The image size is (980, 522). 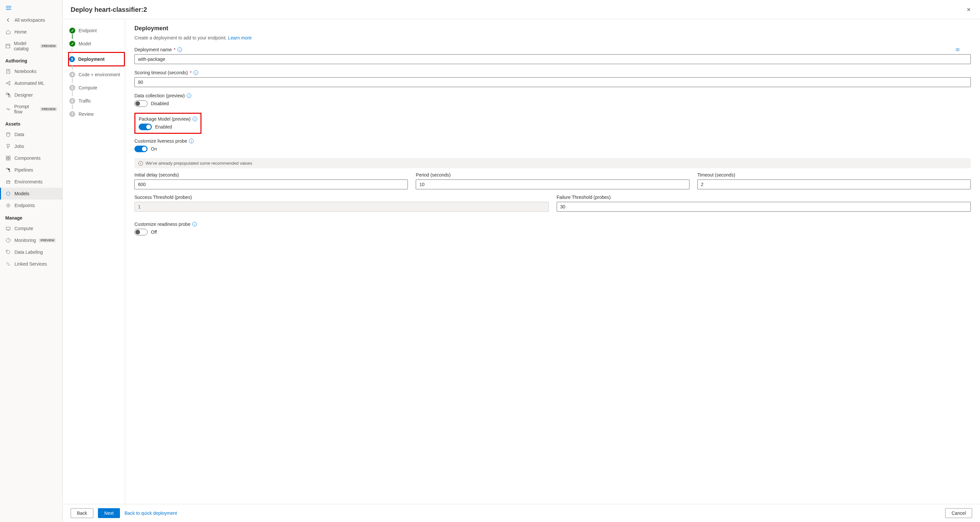 I want to click on timeout-input, so click(x=834, y=185).